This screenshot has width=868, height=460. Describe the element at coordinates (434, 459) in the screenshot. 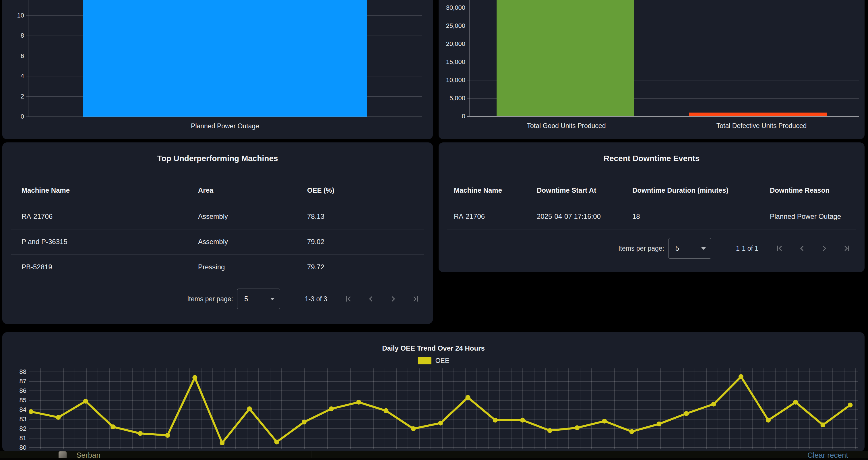

I see `taskbar-bottom-strip` at that location.